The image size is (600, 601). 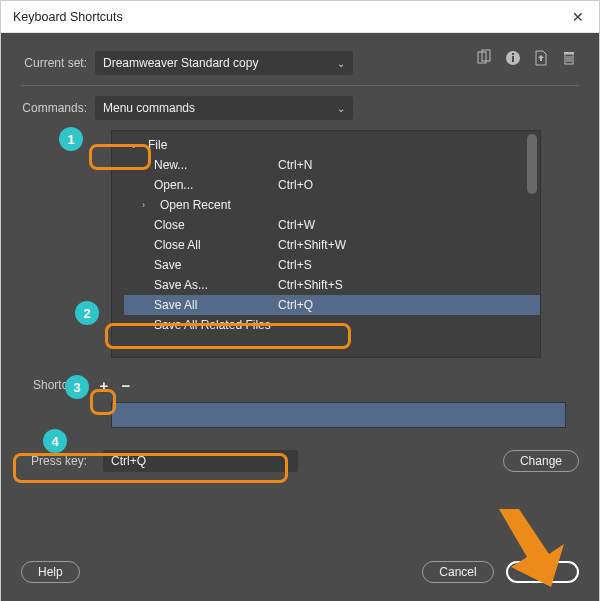 I want to click on callout-badge-1: 1, so click(x=71, y=139).